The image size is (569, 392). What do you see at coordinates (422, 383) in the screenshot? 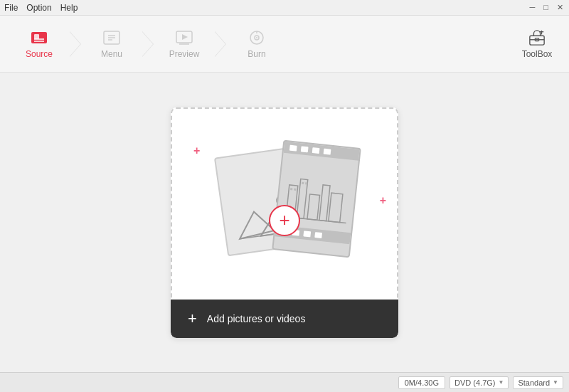
I see `disk-usage-value: 0M/4.30G` at bounding box center [422, 383].